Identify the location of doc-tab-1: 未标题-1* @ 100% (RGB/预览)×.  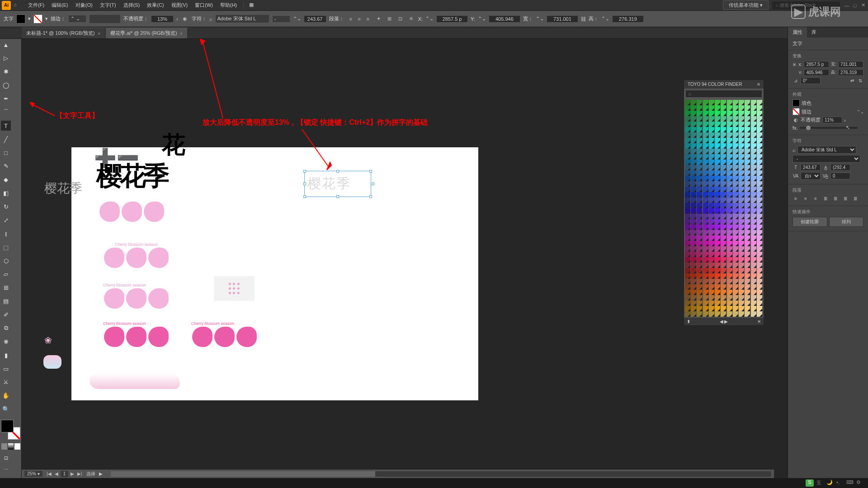
(63, 33).